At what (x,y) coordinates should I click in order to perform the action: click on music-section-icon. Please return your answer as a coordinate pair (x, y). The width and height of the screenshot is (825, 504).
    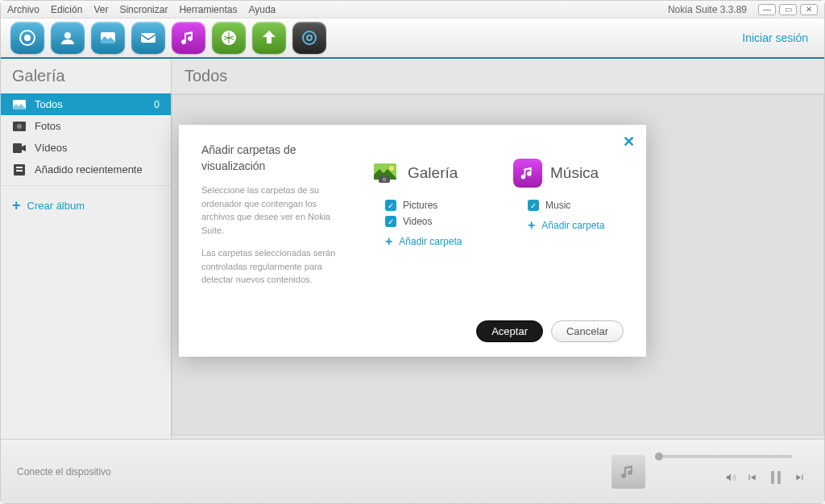
    Looking at the image, I should click on (528, 173).